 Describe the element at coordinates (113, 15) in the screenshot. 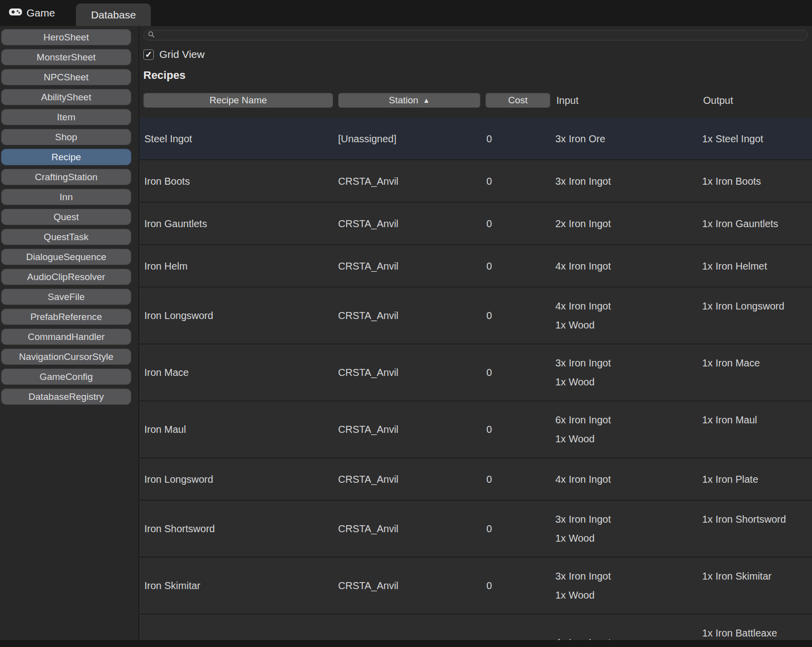

I see `tab-database: Database` at that location.